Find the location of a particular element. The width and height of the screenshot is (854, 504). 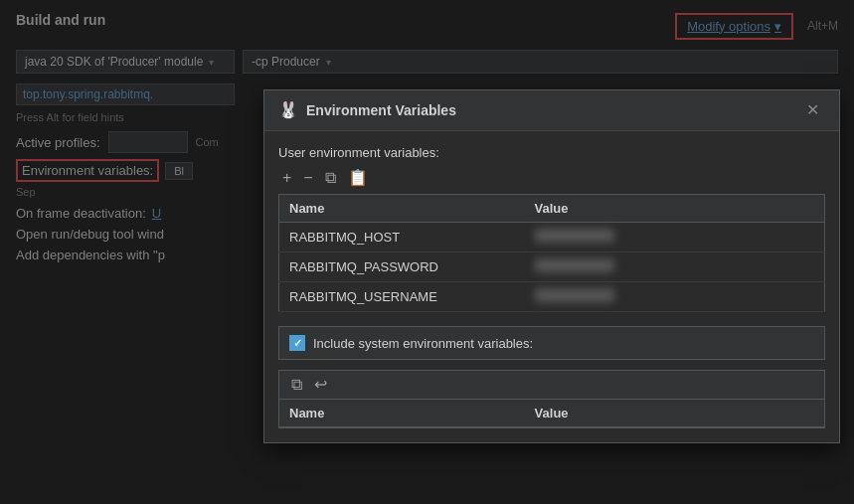

paste-env-button: 📋 is located at coordinates (358, 178).